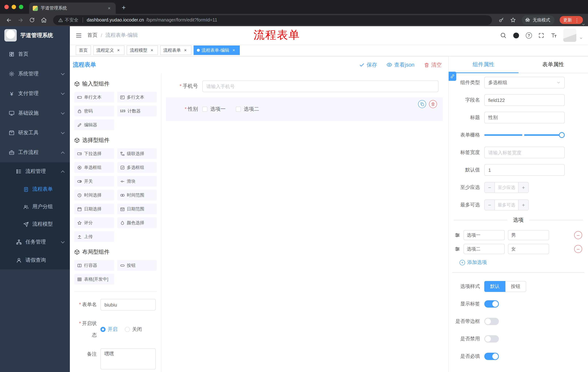 Image resolution: width=588 pixels, height=372 pixels. What do you see at coordinates (581, 38) in the screenshot?
I see `avatar-chevron-down-icon` at bounding box center [581, 38].